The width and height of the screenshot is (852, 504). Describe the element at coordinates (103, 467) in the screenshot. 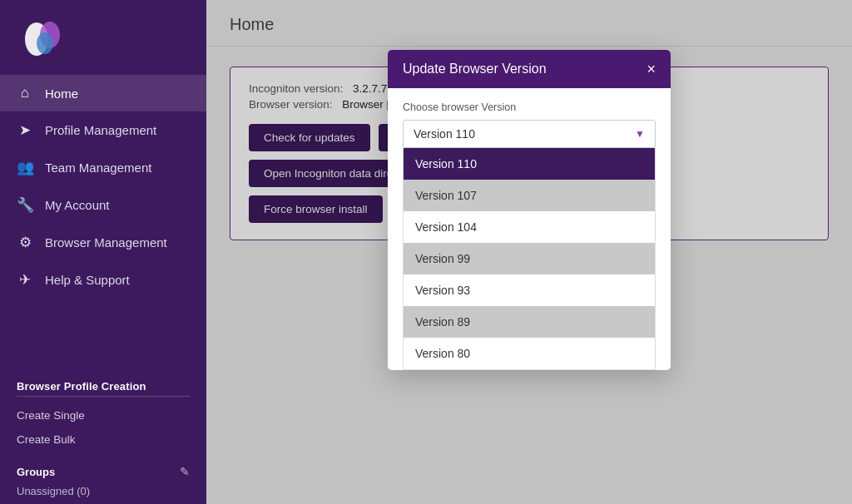

I see `groups-row: Groups ✎` at that location.